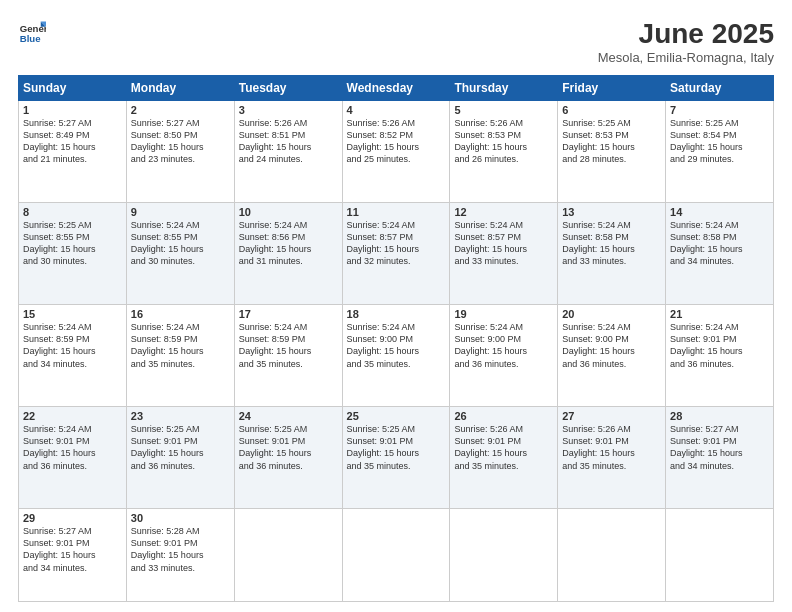 This screenshot has width=792, height=612. I want to click on cell-sun-info: Sunrise: 5:28 AM Sunset: 9:01 PM Dayligh…, so click(180, 550).